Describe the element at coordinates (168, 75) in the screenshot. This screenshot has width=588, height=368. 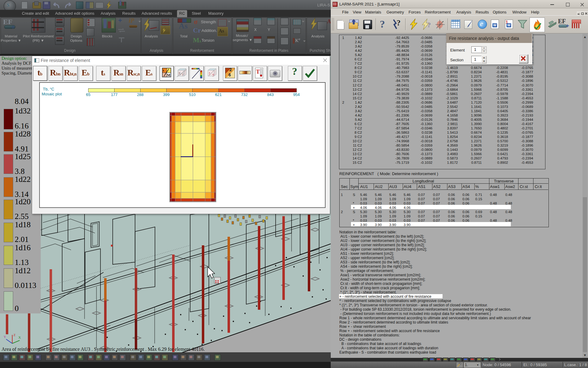
I see `svg-text: M` at that location.